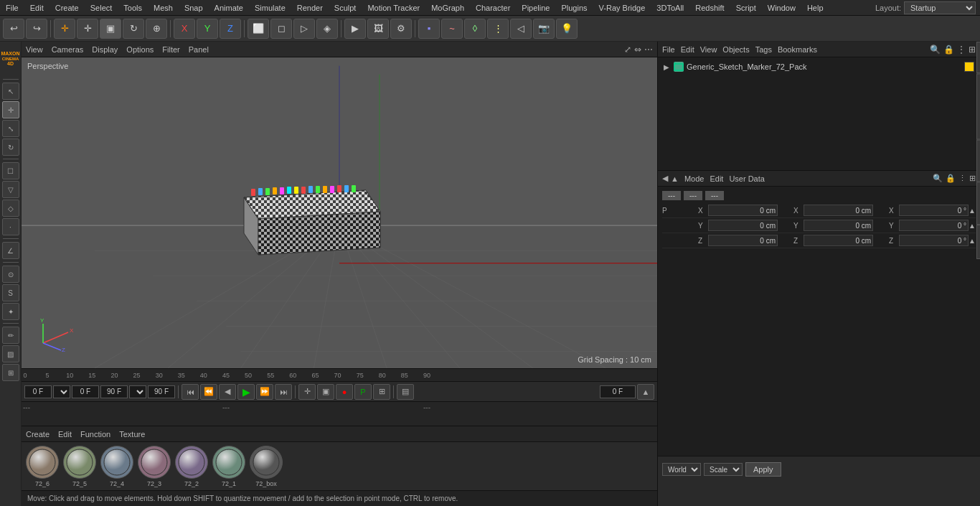 The image size is (980, 506). What do you see at coordinates (838, 210) in the screenshot?
I see `attr-px2-input` at bounding box center [838, 210].